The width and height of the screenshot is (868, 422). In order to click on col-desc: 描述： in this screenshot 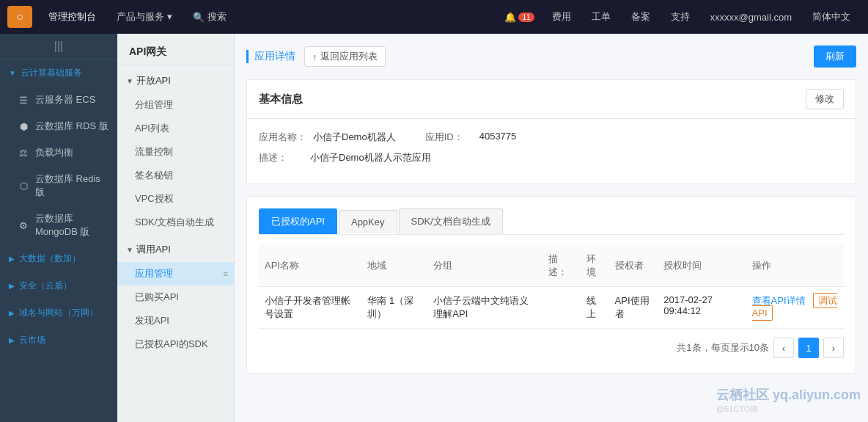, I will do `click(562, 266)`.